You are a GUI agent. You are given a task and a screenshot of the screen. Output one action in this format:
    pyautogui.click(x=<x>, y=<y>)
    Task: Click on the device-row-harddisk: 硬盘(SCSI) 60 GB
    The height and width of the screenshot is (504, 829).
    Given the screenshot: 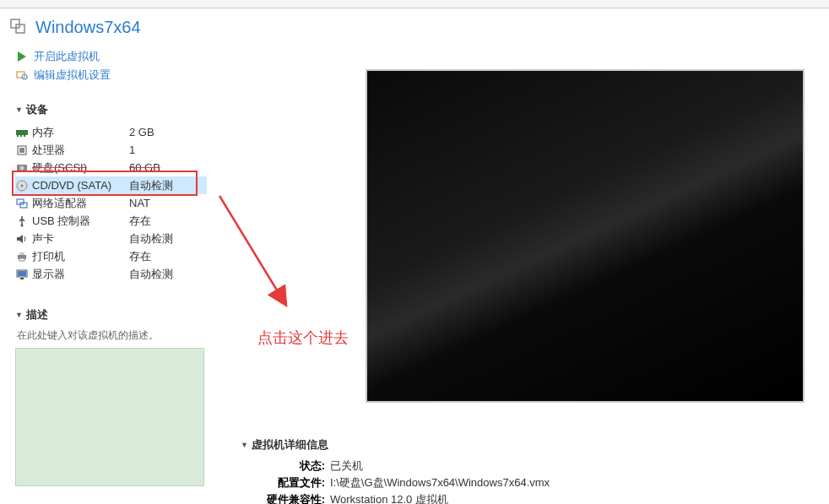 What is the action you would take?
    pyautogui.click(x=111, y=167)
    